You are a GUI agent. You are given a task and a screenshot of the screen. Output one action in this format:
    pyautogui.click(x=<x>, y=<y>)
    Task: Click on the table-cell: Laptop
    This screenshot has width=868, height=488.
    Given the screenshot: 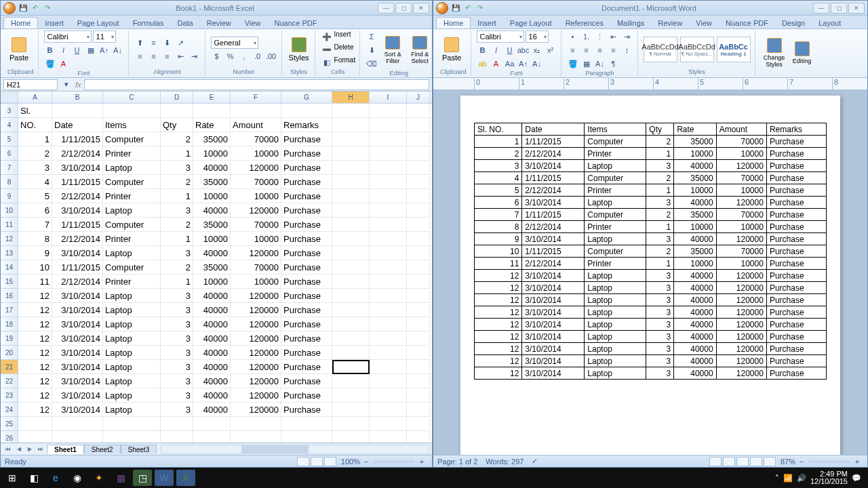 What is the action you would take?
    pyautogui.click(x=616, y=325)
    